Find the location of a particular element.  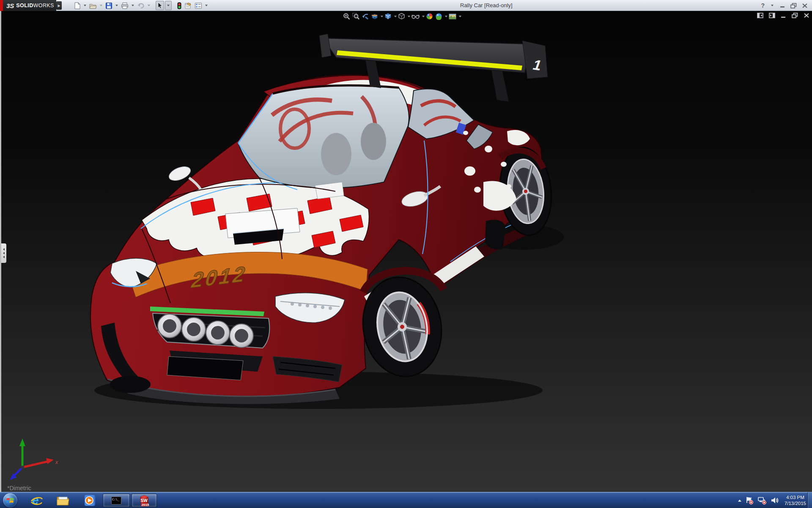

display-style-button is located at coordinates (402, 16).